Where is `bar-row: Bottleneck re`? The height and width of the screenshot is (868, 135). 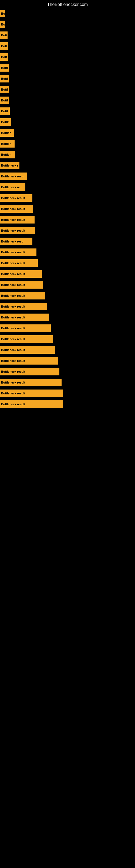
bar-row: Bottleneck re is located at coordinates (68, 187).